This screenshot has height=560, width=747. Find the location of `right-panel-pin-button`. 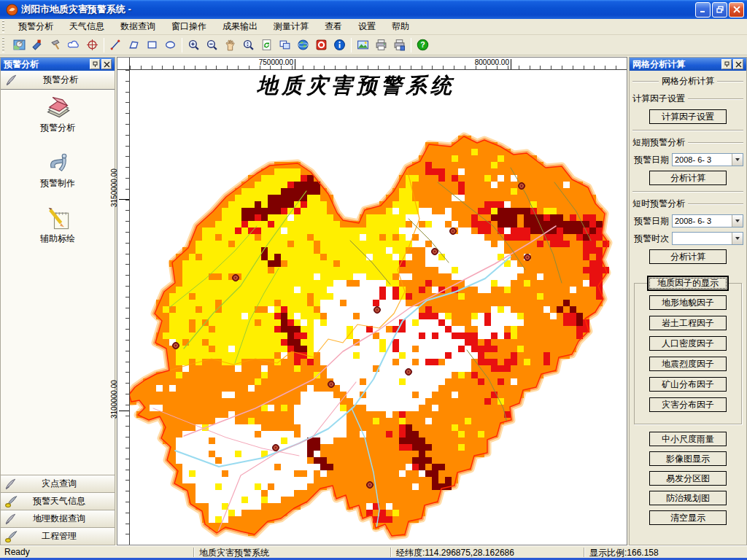

right-panel-pin-button is located at coordinates (727, 64).